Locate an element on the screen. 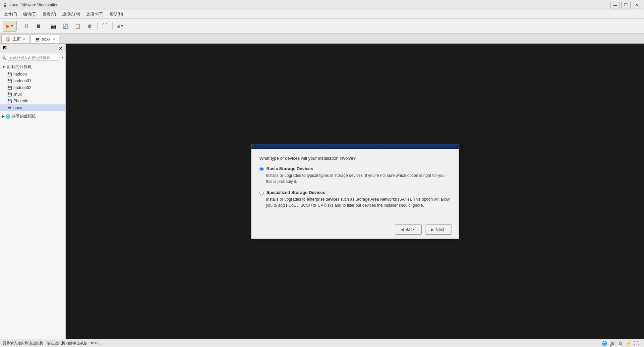 The image size is (644, 347). sidebar-close-icon: ✕ is located at coordinates (61, 48).